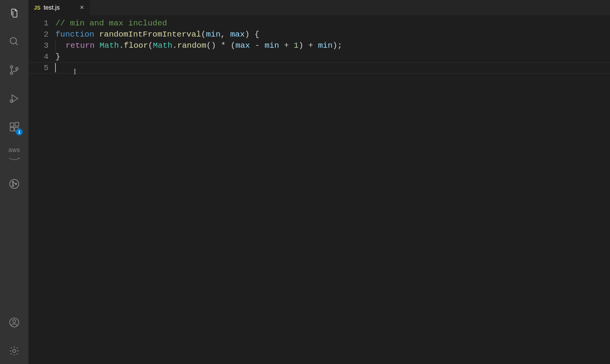 The width and height of the screenshot is (610, 364). Describe the element at coordinates (39, 23) in the screenshot. I see `line-number: 1` at that location.